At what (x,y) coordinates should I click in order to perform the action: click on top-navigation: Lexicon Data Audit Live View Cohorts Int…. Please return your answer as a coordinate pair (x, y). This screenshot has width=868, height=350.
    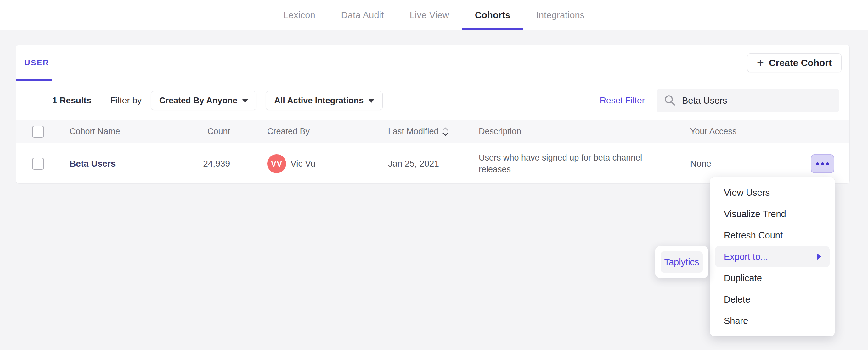
    Looking at the image, I should click on (434, 15).